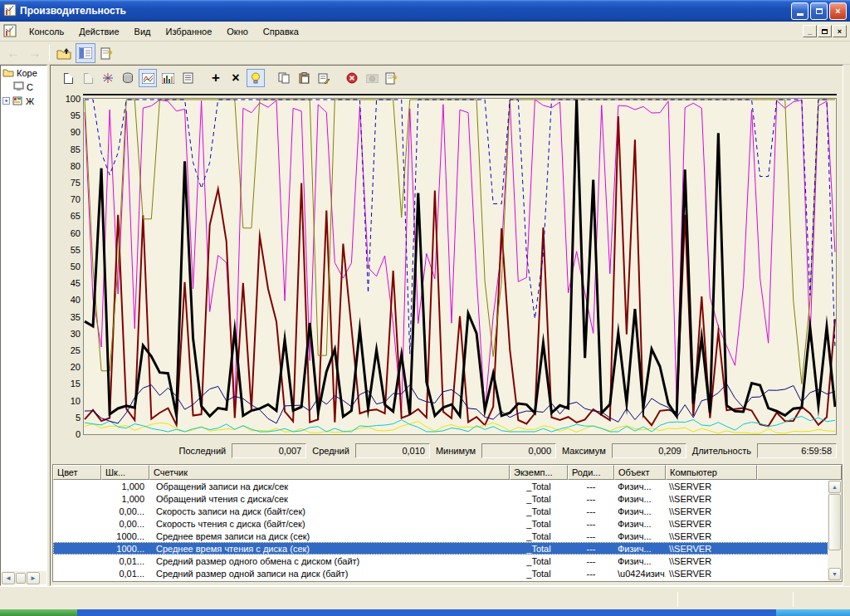 This screenshot has height=616, width=850. What do you see at coordinates (800, 12) in the screenshot?
I see `minimize-button` at bounding box center [800, 12].